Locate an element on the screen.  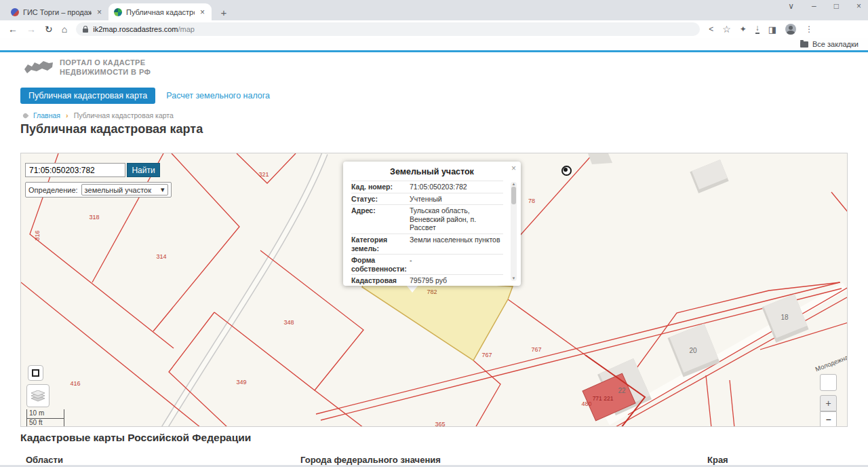
layers-icon is located at coordinates (38, 396).